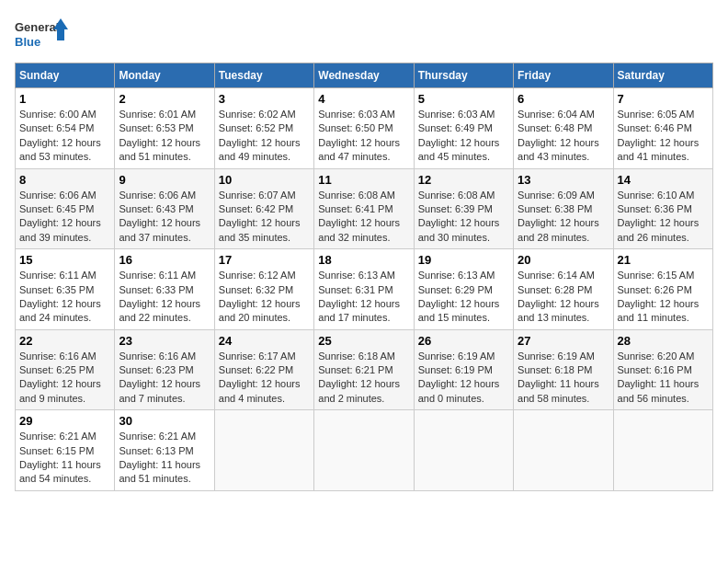 Image resolution: width=728 pixels, height=563 pixels. I want to click on calendar-cell: 24Sunrise: 6:17 AM Sunset: 6:22 PM Dayli…, so click(264, 370).